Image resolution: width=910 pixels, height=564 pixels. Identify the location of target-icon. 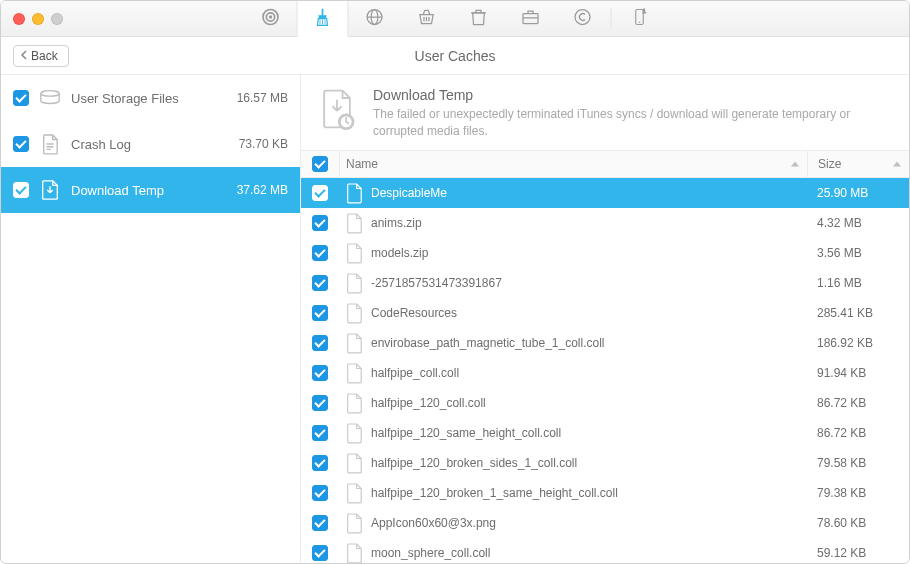
(271, 18).